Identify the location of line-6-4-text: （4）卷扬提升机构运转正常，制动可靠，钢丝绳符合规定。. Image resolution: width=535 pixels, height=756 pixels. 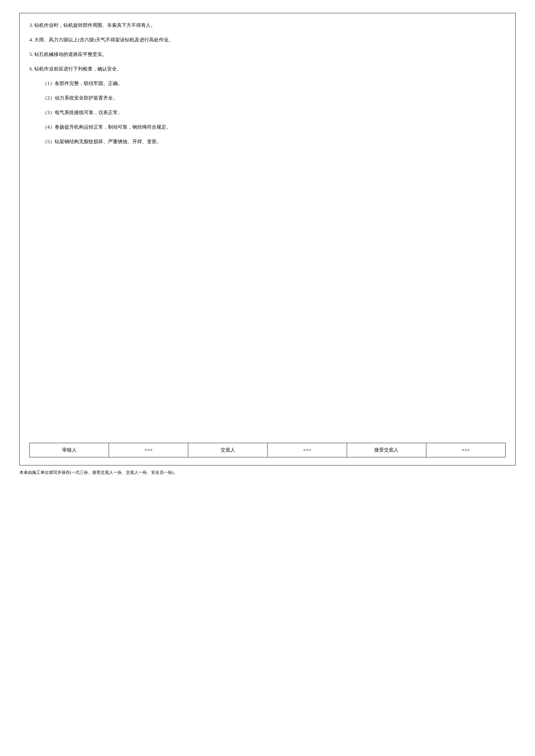
(107, 127).